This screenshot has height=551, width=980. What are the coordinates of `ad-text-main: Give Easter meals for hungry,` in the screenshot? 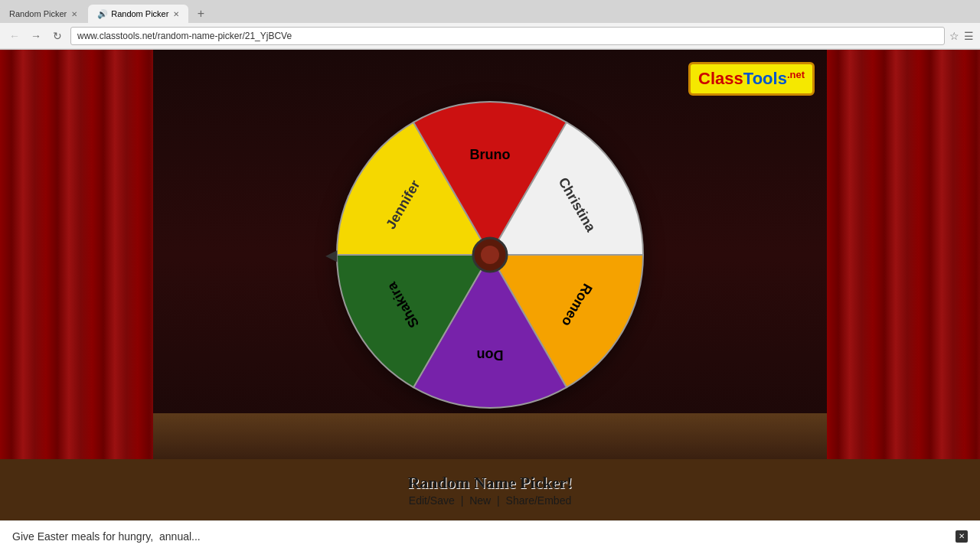 It's located at (83, 536).